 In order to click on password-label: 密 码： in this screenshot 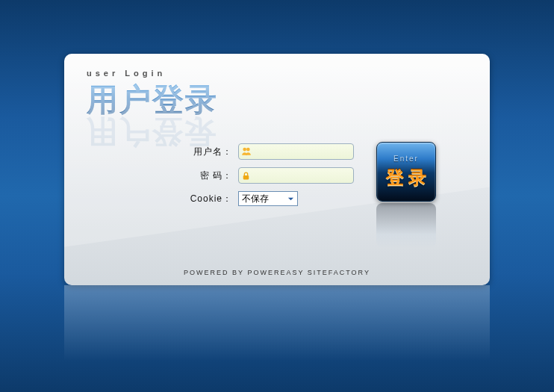, I will do `click(213, 176)`.